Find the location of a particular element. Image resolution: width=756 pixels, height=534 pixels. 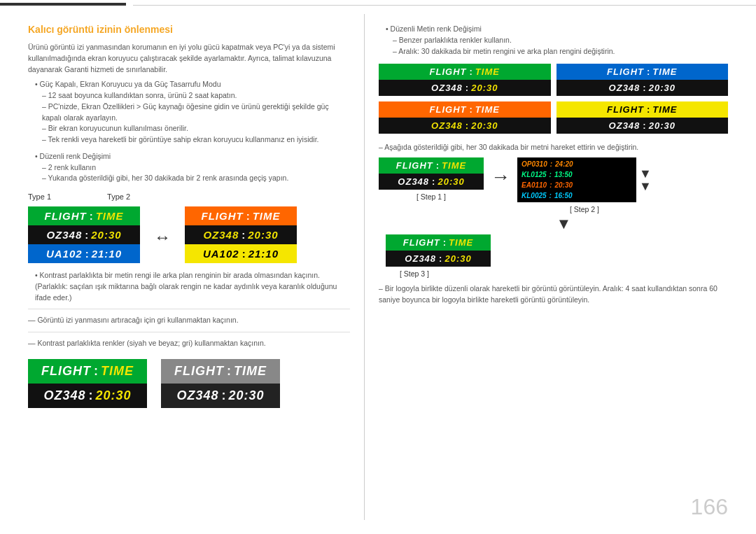

type1-label: Type 1 is located at coordinates (39, 197).